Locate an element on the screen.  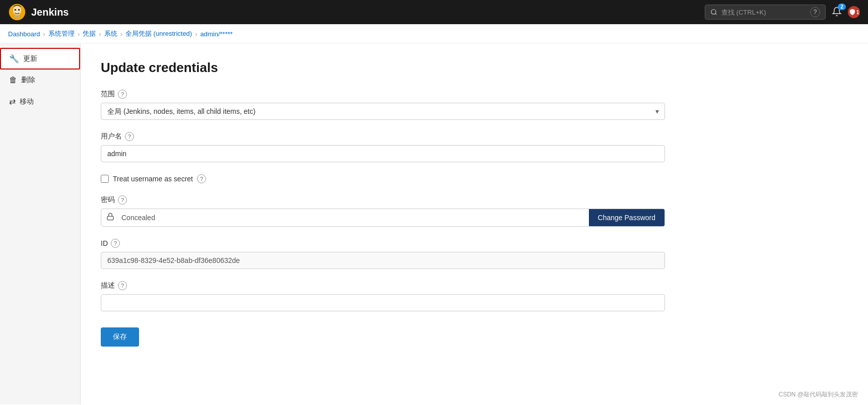
description-help-button: ? is located at coordinates (122, 286).